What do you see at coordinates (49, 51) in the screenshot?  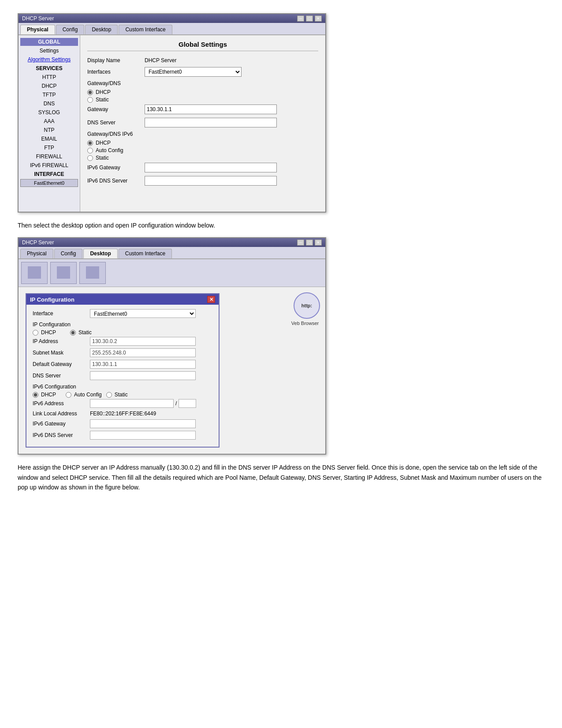 I see `sidebar-item-settings: Settings` at bounding box center [49, 51].